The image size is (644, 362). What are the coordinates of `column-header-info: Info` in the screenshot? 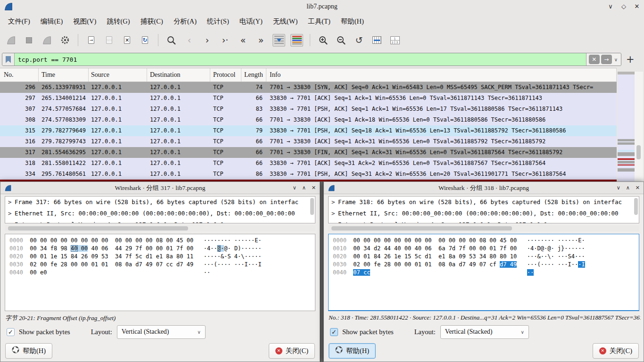 It's located at (441, 75).